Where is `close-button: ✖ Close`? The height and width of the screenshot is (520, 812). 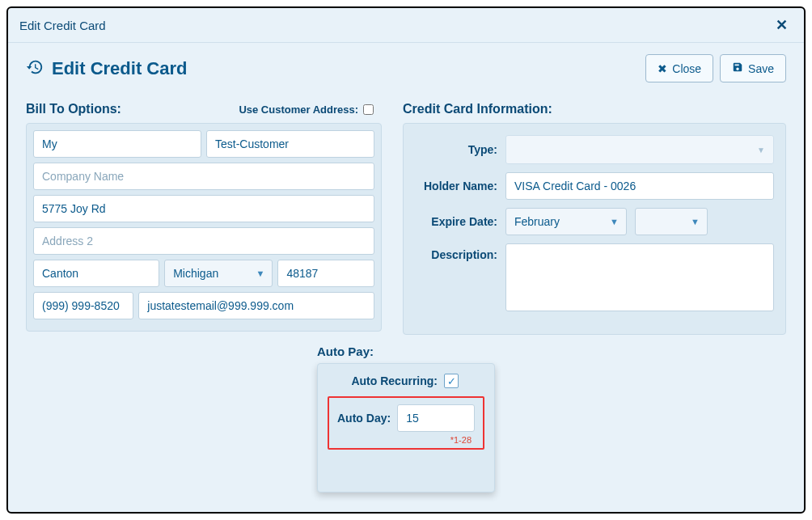 close-button: ✖ Close is located at coordinates (679, 68).